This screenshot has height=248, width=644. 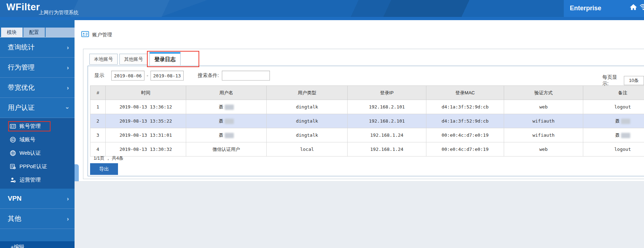 What do you see at coordinates (37, 68) in the screenshot?
I see `sidebar-item-behavior-mgmt: 行为管理` at bounding box center [37, 68].